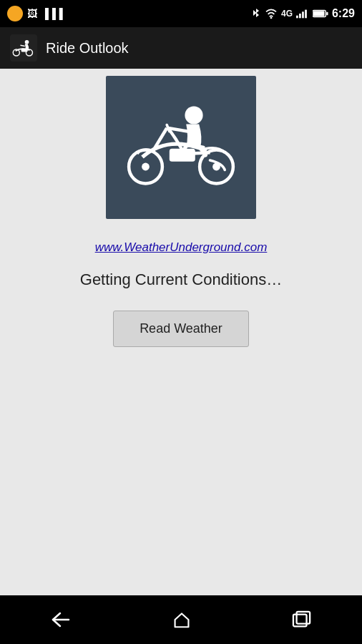 The width and height of the screenshot is (362, 644). What do you see at coordinates (24, 48) in the screenshot?
I see `motorcycle-small-icon` at bounding box center [24, 48].